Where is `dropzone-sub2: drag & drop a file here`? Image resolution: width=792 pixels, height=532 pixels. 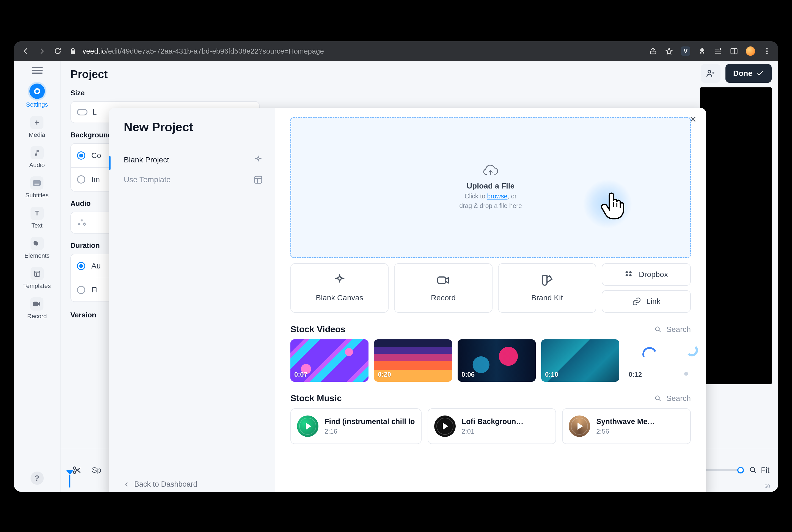
dropzone-sub2: drag & drop a file here is located at coordinates (491, 206).